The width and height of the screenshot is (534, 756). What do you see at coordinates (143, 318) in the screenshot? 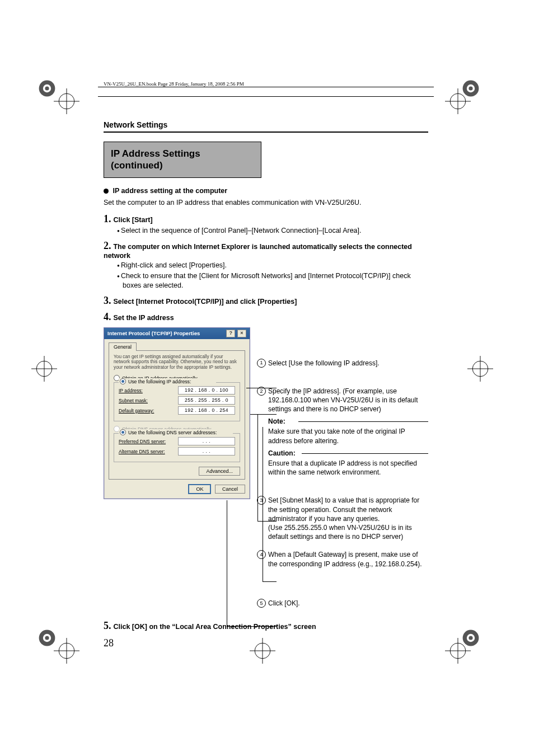
I see `step-label: Set the IP address` at bounding box center [143, 318].